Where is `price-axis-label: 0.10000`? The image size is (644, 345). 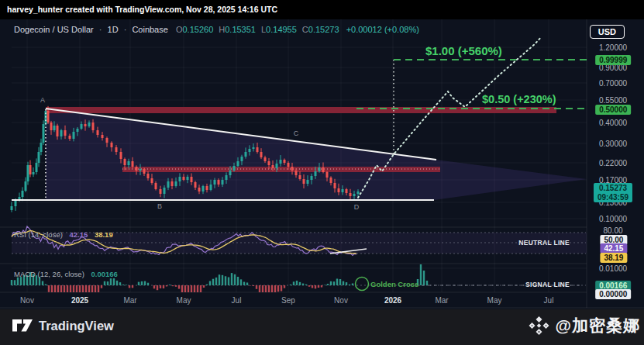
price-axis-label: 0.10000 is located at coordinates (613, 219).